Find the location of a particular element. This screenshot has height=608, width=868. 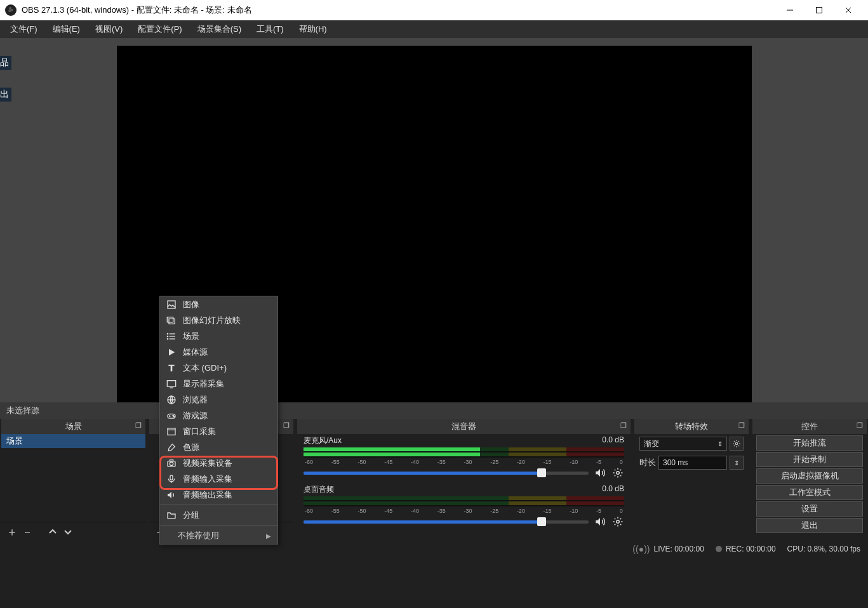

start-streaming-button: 开始推流 is located at coordinates (810, 443).